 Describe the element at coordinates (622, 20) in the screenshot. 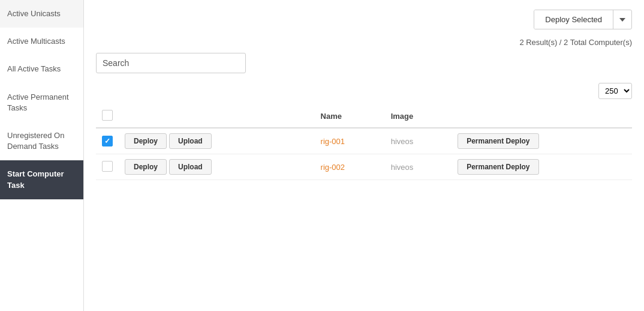

I see `deploy-selected-dropdown-arrow` at that location.